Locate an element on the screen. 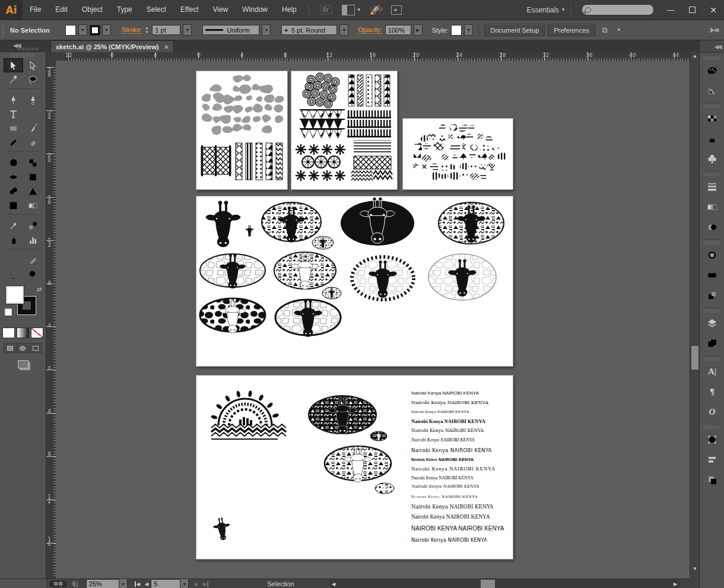 Image resolution: width=724 pixels, height=588 pixels. default-fill-stroke-icon is located at coordinates (8, 312).